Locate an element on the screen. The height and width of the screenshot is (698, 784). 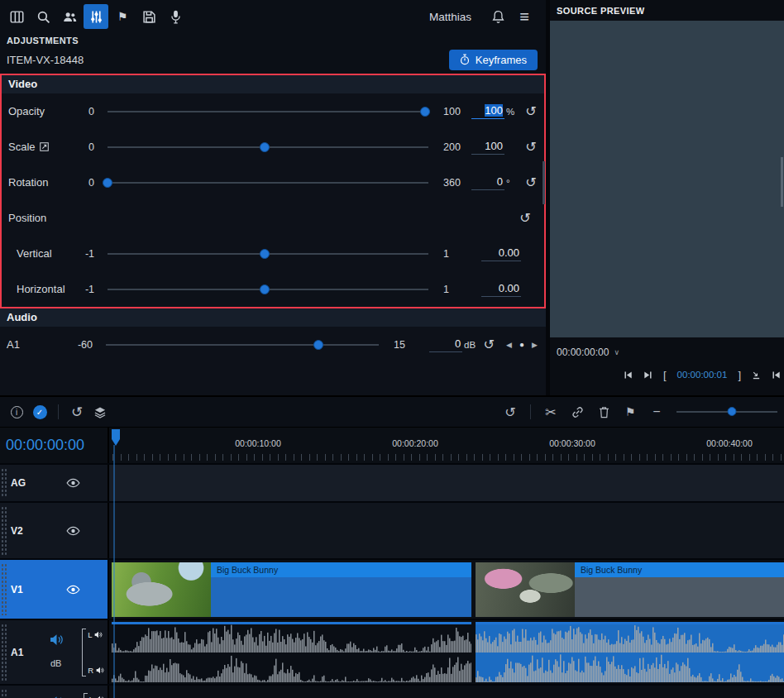
zoom-slider is located at coordinates (727, 412).